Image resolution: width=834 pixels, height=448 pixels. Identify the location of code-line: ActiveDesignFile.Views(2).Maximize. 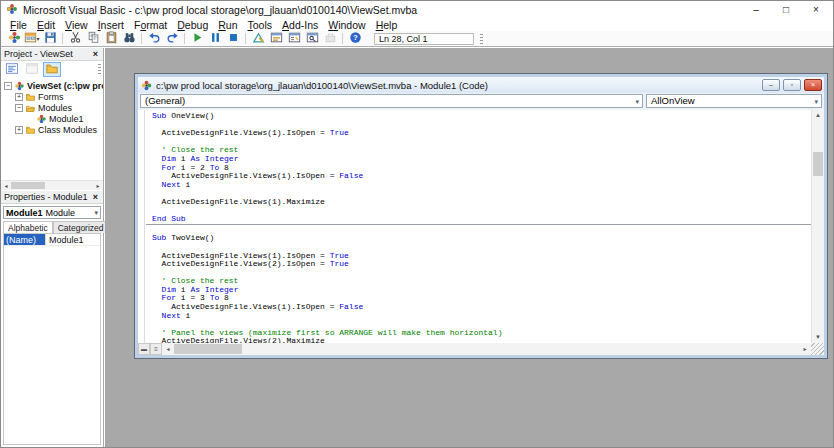
(482, 340).